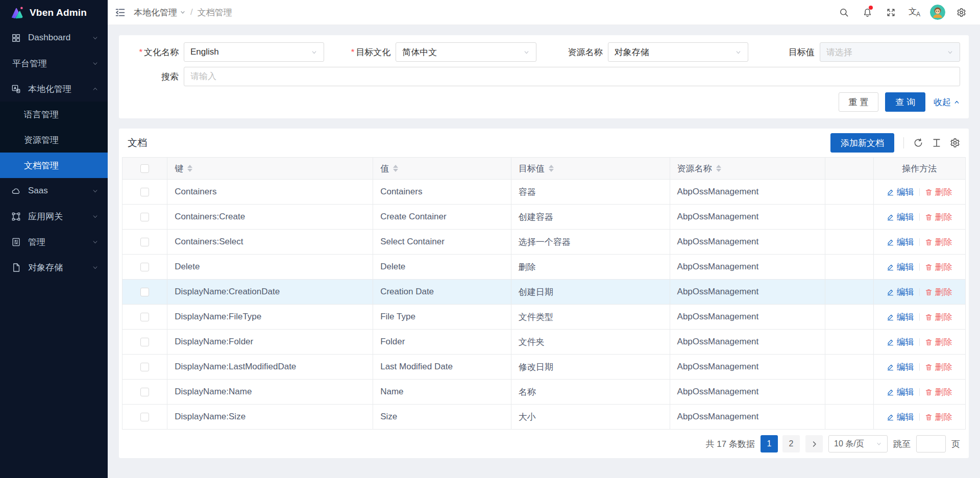 The height and width of the screenshot is (478, 980). I want to click on cell-key: Delete, so click(271, 267).